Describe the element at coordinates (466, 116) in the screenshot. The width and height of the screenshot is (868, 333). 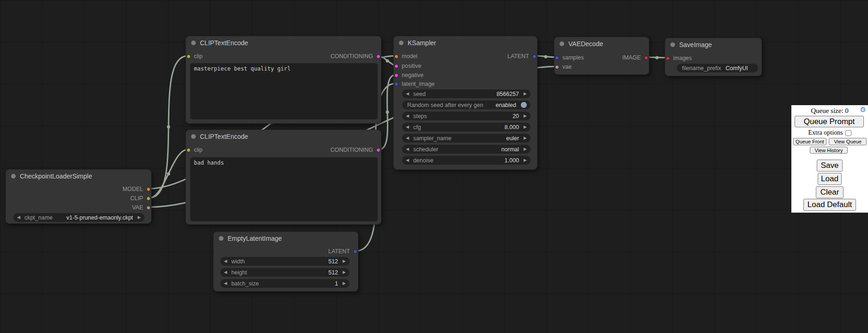
I see `steps-number-widget: ◀ steps 20 ▶` at that location.